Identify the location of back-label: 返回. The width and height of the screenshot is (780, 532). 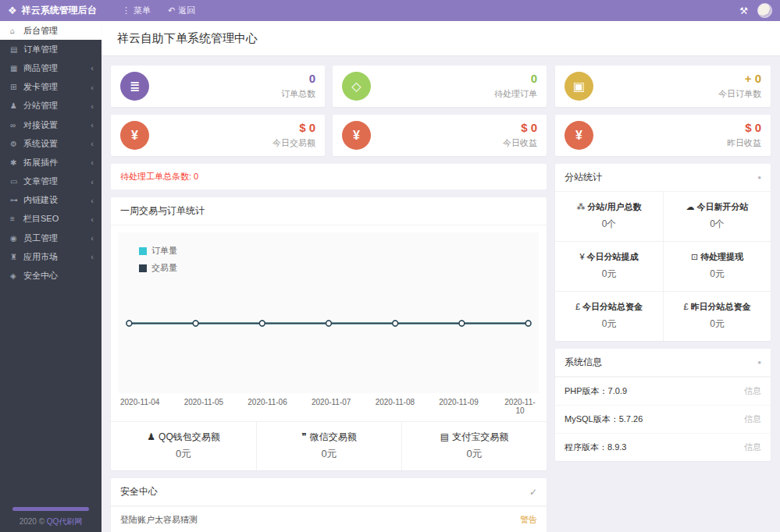
(187, 11).